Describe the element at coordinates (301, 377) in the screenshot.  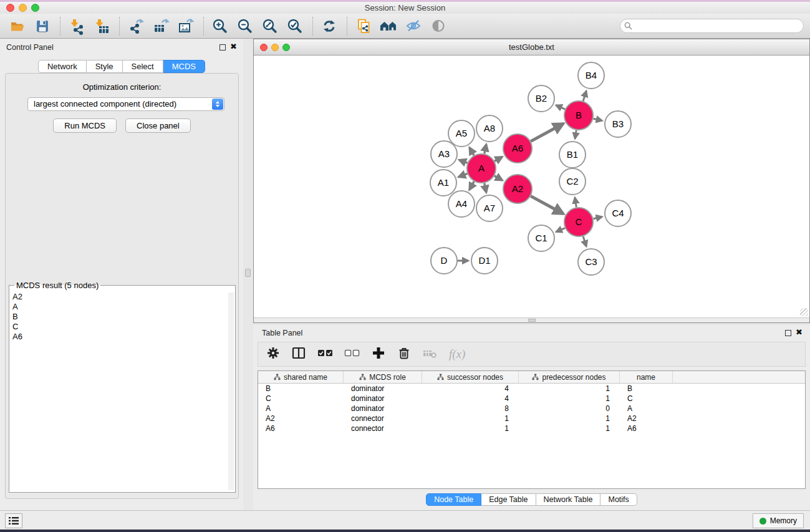
I see `column-header-shared-name: shared name` at that location.